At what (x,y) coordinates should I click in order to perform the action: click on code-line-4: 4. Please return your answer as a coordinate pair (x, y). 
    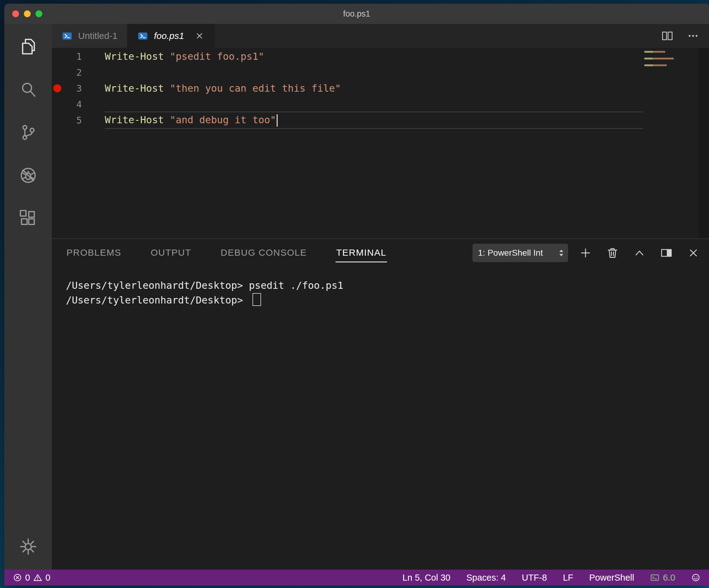
    Looking at the image, I should click on (380, 104).